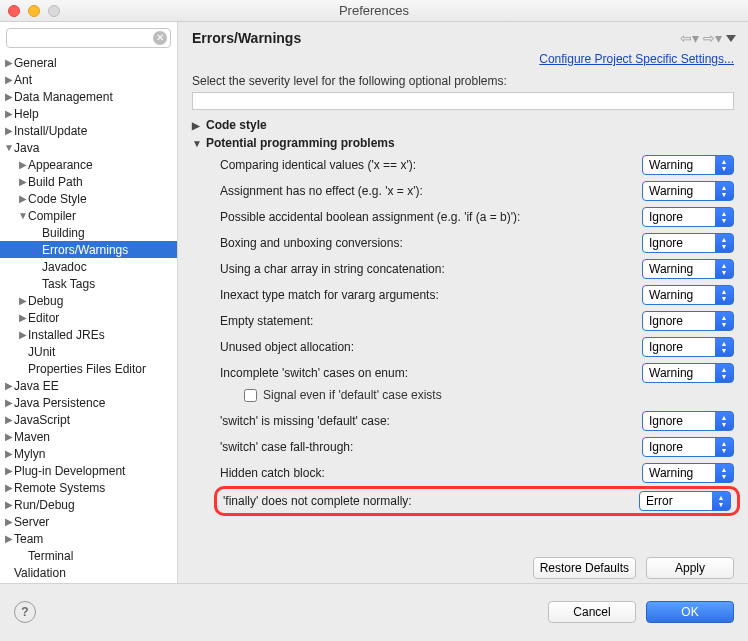 Image resolution: width=748 pixels, height=641 pixels. I want to click on problems-filter-input, so click(463, 101).